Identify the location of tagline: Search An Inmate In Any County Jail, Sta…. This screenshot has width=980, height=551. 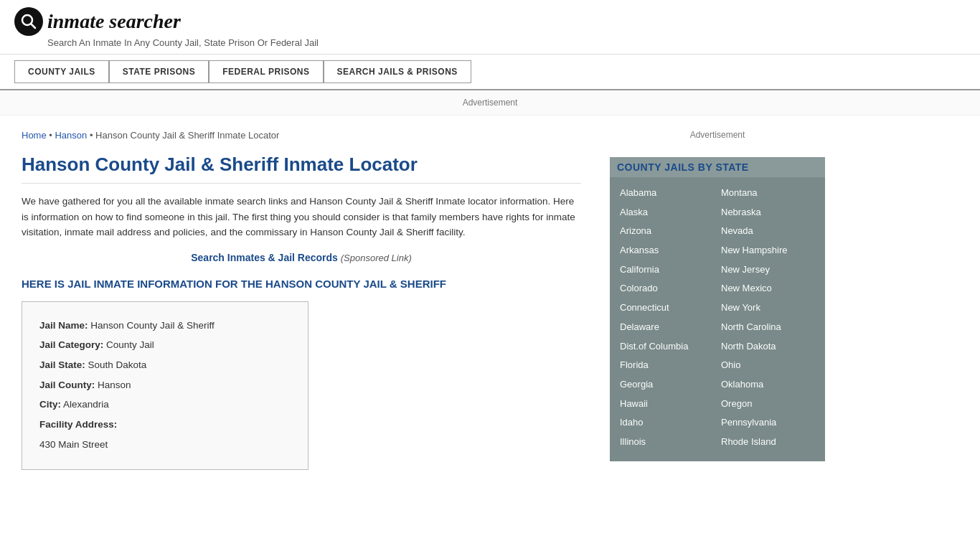
(507, 43).